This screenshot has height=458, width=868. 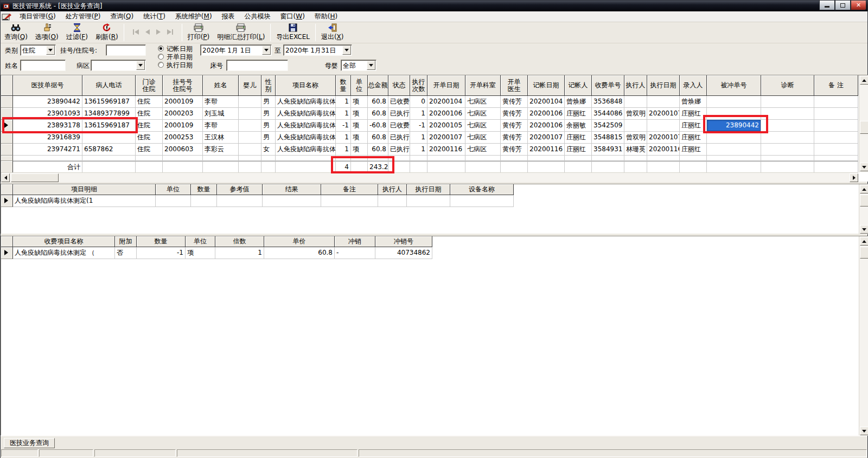 I want to click on cell: 人免疫缺陷病毒抗体测定(1, so click(x=85, y=201).